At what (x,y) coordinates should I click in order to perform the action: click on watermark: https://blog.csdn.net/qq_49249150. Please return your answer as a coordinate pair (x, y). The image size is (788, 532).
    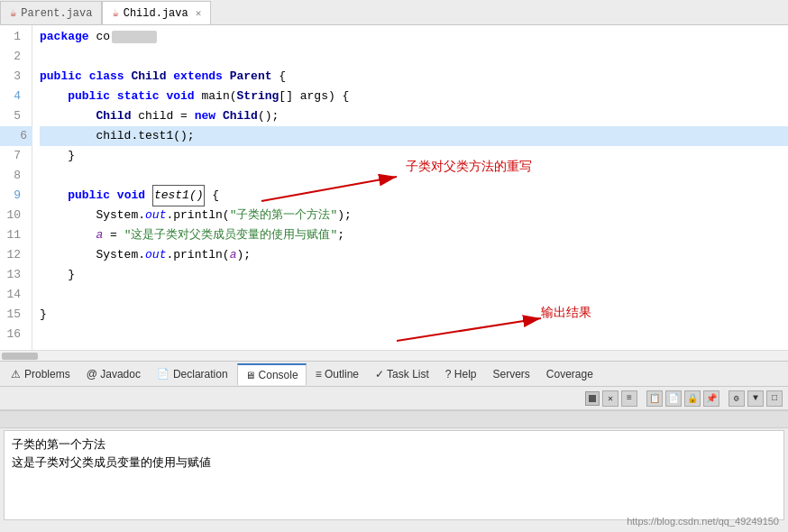
    Looking at the image, I should click on (703, 521).